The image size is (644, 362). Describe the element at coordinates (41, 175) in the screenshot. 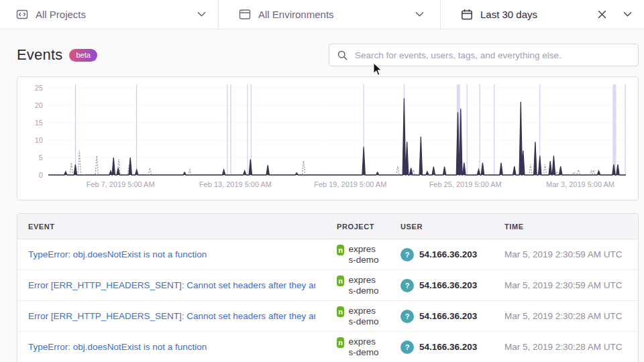

I see `svg-text: 0` at that location.